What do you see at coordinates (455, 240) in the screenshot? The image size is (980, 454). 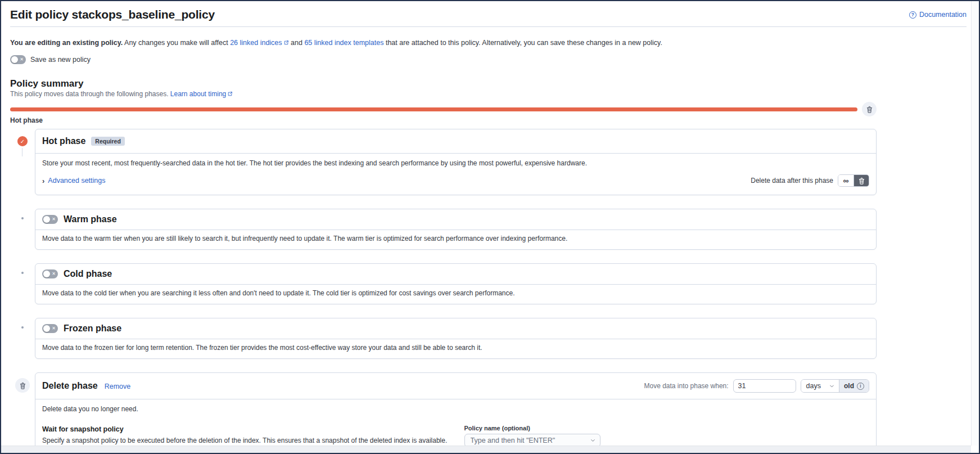 I see `warm-phase-description: Move data to the warm tier when you are …` at bounding box center [455, 240].